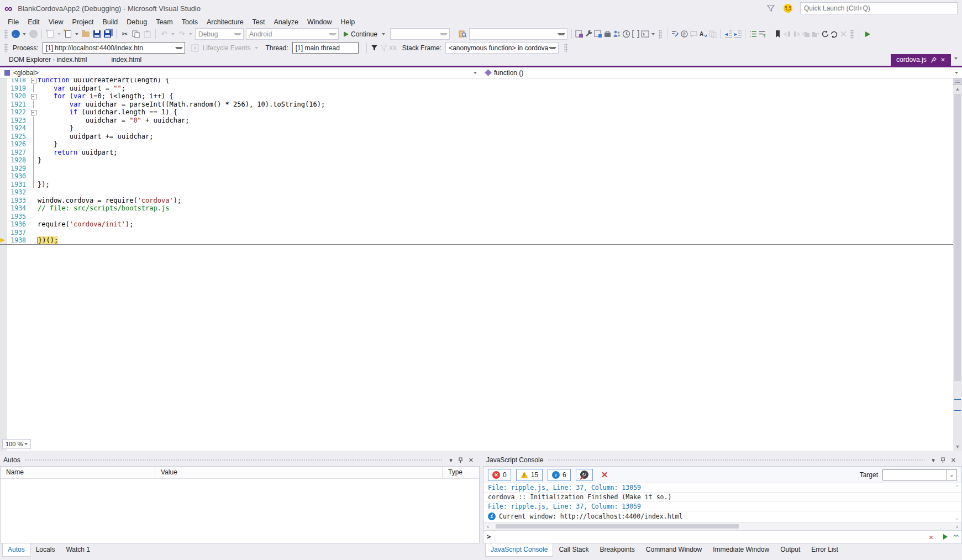  What do you see at coordinates (103, 82) in the screenshot?
I see `code-text: function UUIDcreatePart(length) {` at bounding box center [103, 82].